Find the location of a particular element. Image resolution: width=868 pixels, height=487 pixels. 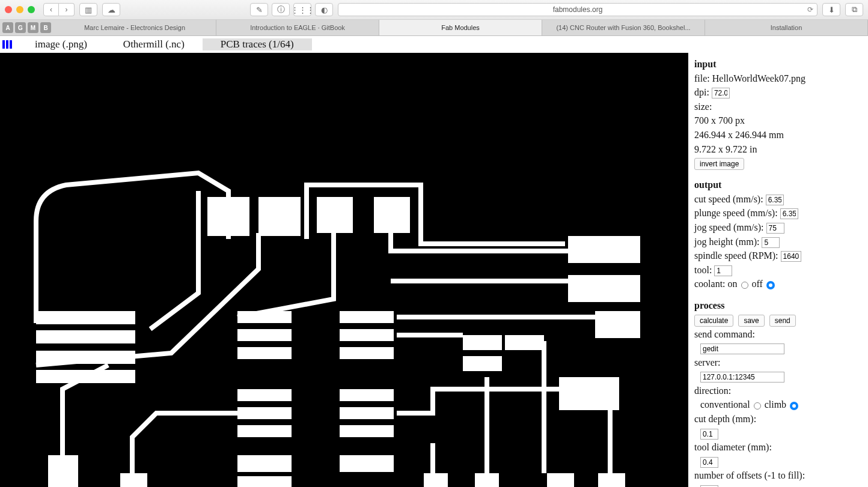

cut-speed-label: cut speed (mm/s): is located at coordinates (729, 199).